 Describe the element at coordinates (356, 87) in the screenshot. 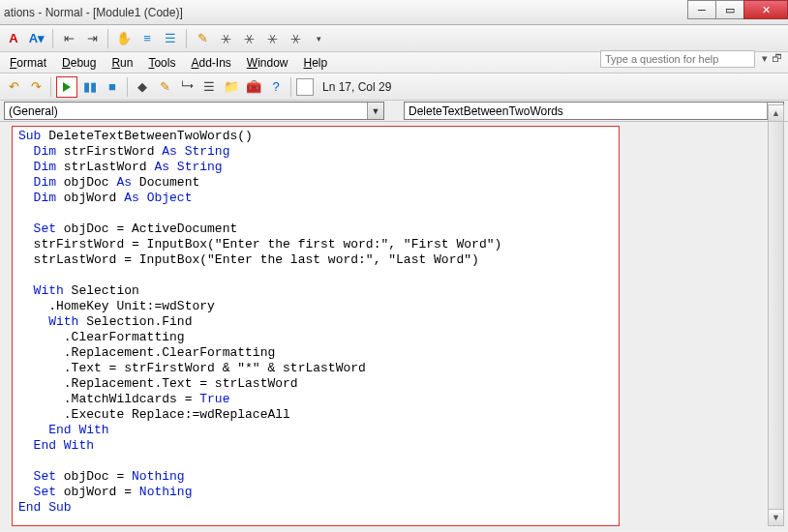

I see `cursor-position: Ln 17, Col 29` at that location.